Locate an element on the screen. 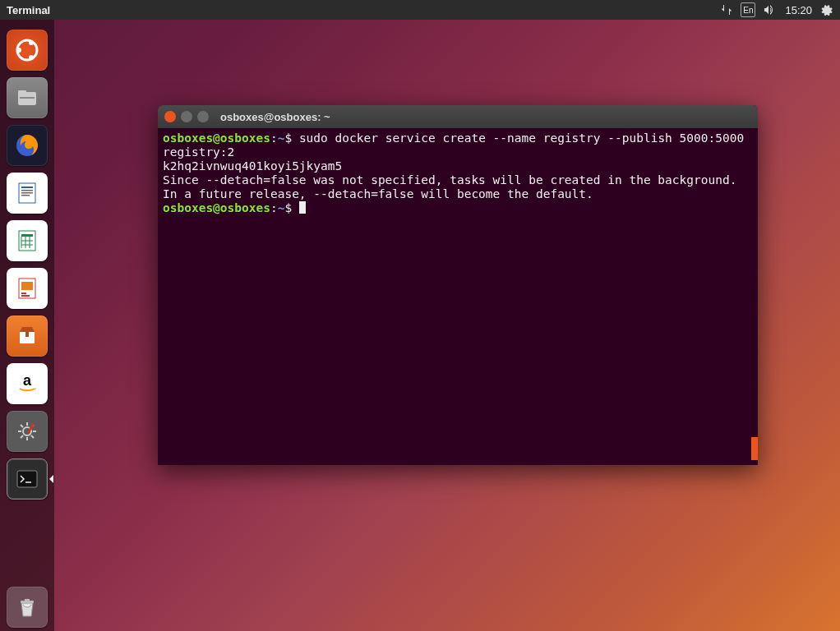  terminal-output-3: In a future release, --detach=false will… is located at coordinates (378, 194).